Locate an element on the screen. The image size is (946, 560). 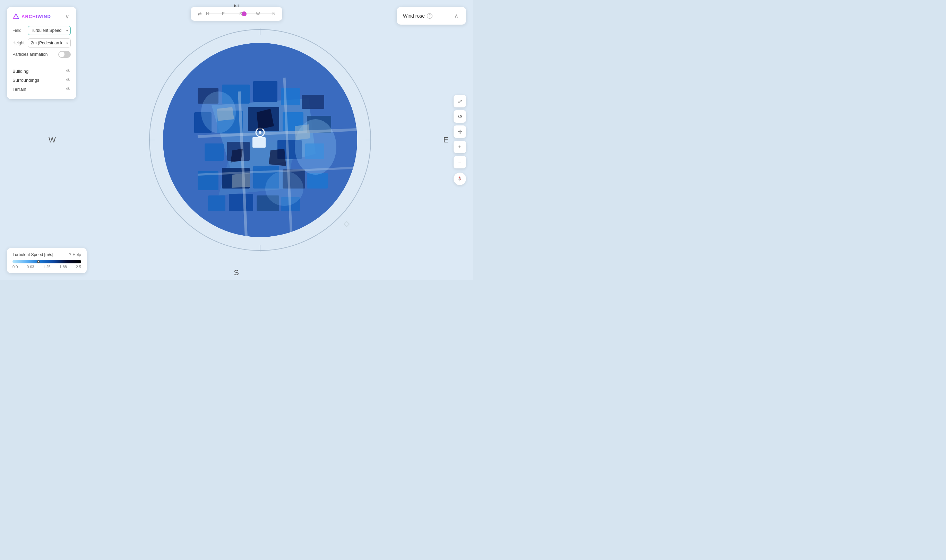
height-row: Height 2m (Pedestrian level) 5m 10m 20m … is located at coordinates (42, 43).